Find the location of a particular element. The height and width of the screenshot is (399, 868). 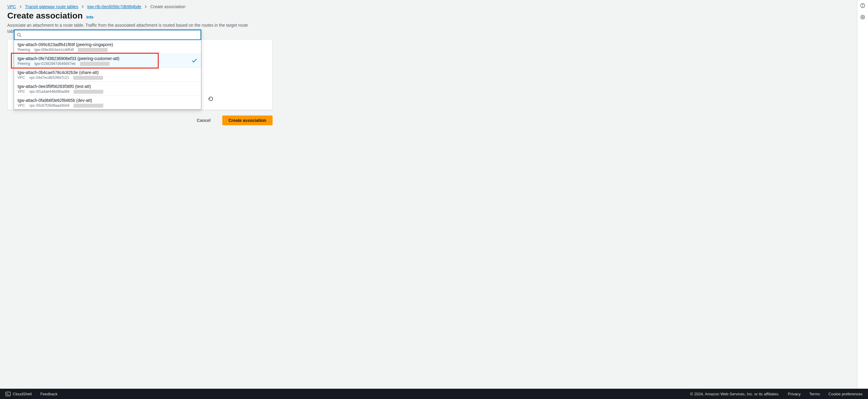

attachment-dropdown: tgw-attach-099c823adf641f69f (peering-si… is located at coordinates (107, 69).